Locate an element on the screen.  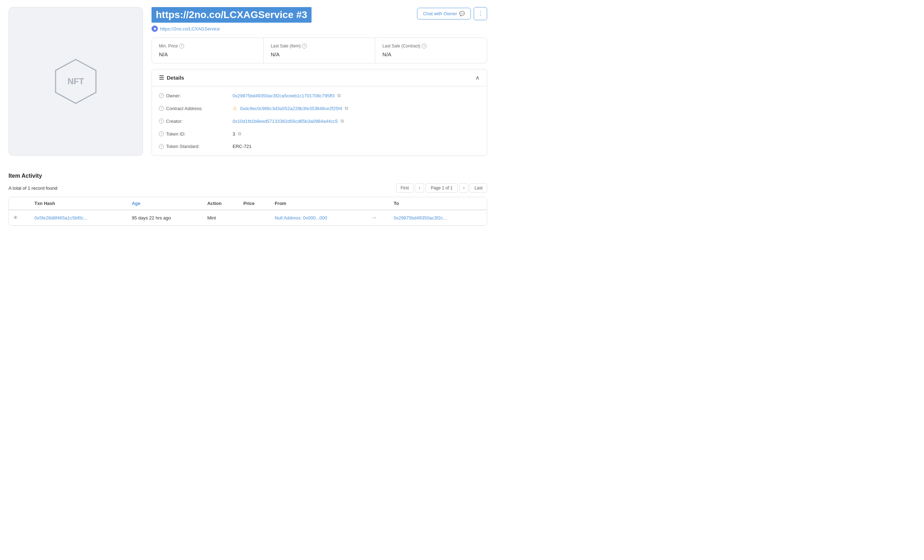
chat-icon: 💬 is located at coordinates (462, 13).